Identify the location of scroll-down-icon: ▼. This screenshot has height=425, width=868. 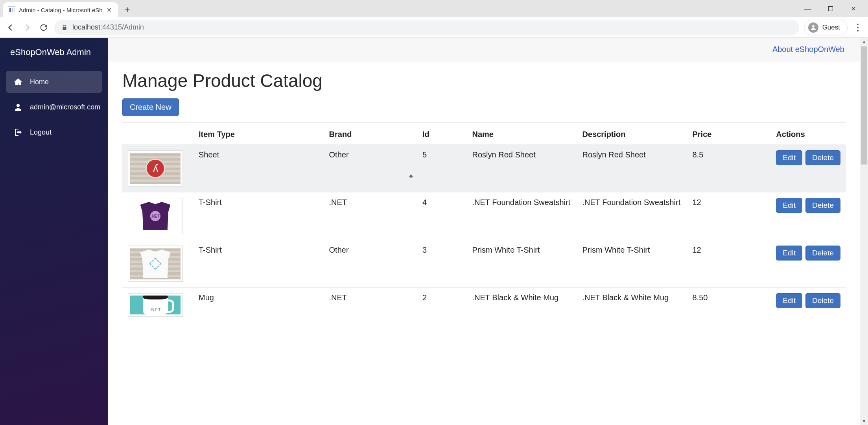
(864, 421).